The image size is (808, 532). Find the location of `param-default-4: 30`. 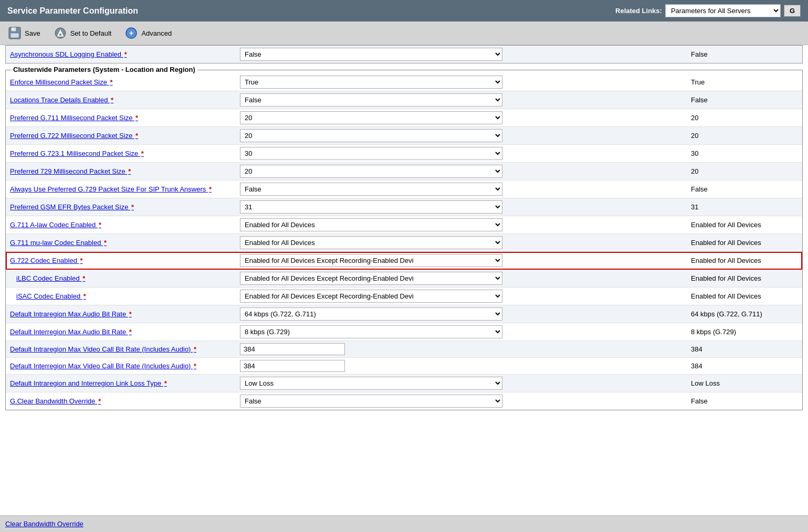

param-default-4: 30 is located at coordinates (744, 153).